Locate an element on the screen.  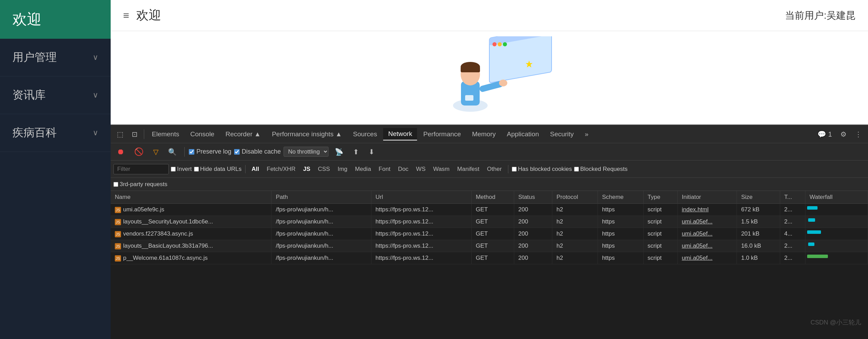
throttle-select: No throttling is located at coordinates (306, 152).